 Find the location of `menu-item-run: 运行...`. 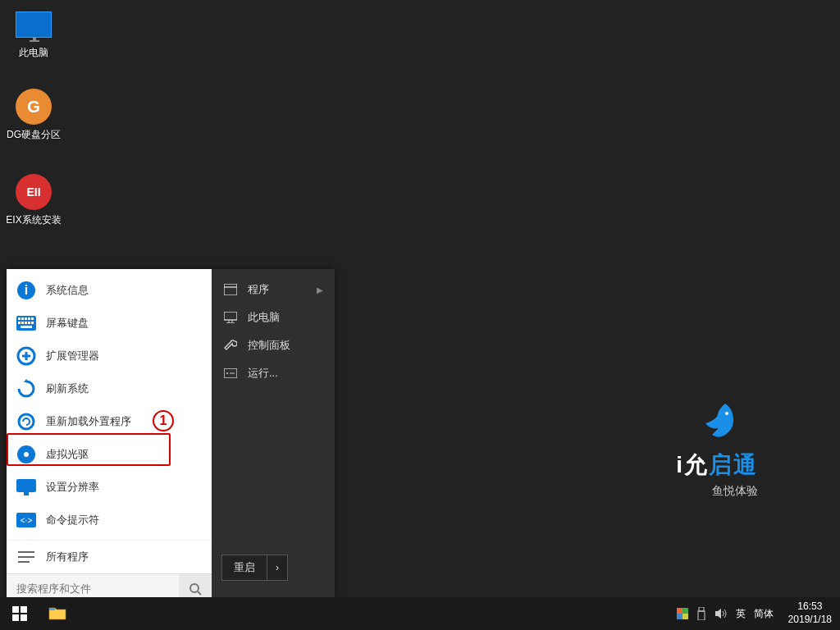

menu-item-run: 运行... is located at coordinates (273, 373).